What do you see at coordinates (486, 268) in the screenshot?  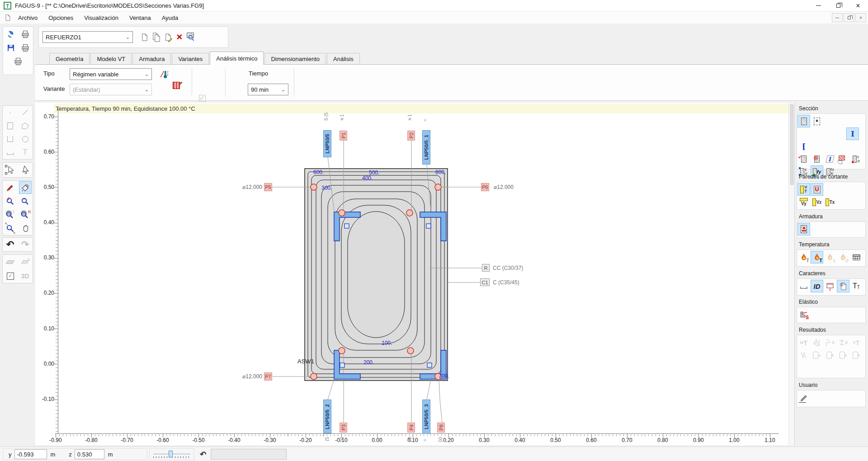 I see `tag-r: R` at bounding box center [486, 268].